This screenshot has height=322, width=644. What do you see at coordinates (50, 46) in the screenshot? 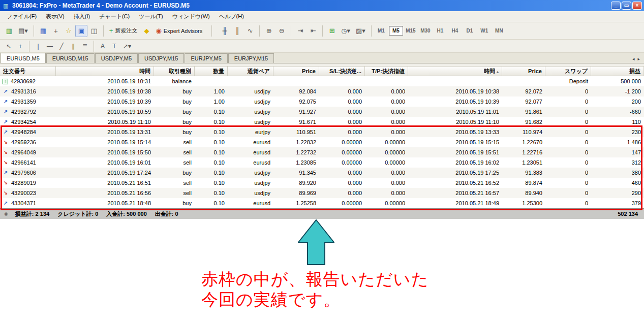
I see `horizontal-line-button: —` at bounding box center [50, 46].